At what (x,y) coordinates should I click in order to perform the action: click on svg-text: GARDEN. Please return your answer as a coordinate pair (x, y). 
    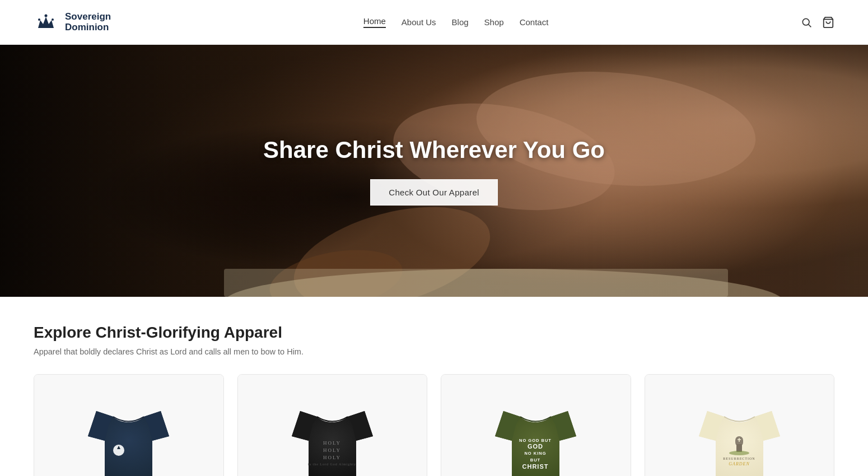
    Looking at the image, I should click on (739, 464).